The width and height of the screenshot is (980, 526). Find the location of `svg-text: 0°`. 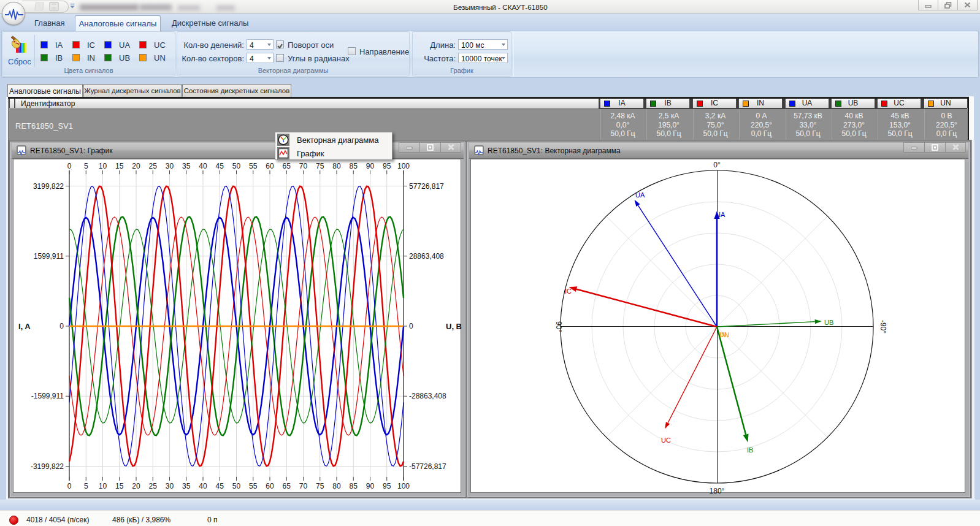

svg-text: 0° is located at coordinates (717, 165).